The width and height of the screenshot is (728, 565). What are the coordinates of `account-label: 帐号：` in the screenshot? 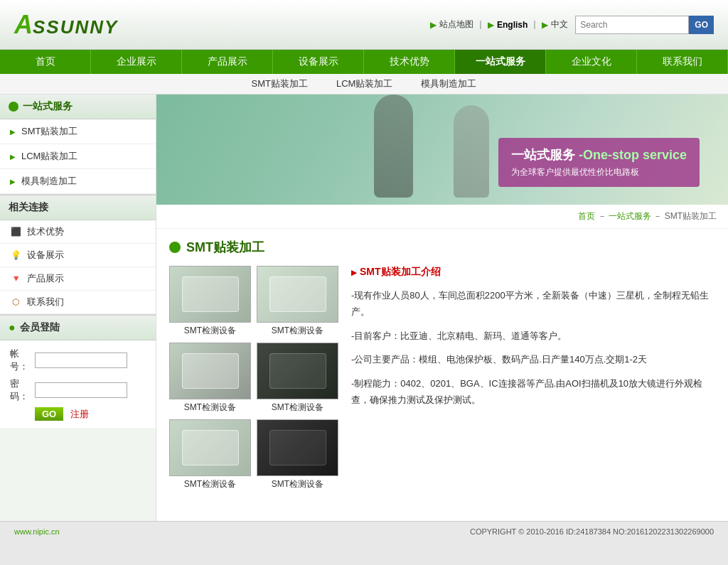 It's located at (23, 360).